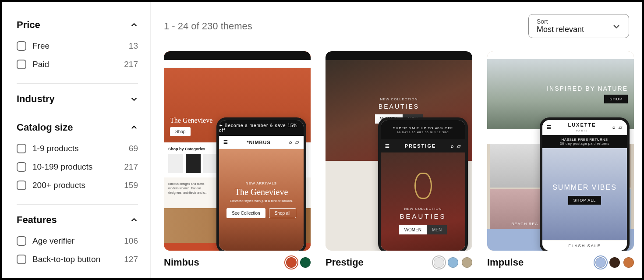 This screenshot has height=280, width=644. What do you see at coordinates (584, 245) in the screenshot?
I see `mobile-footer-strip: FLASH SALE` at bounding box center [584, 245].